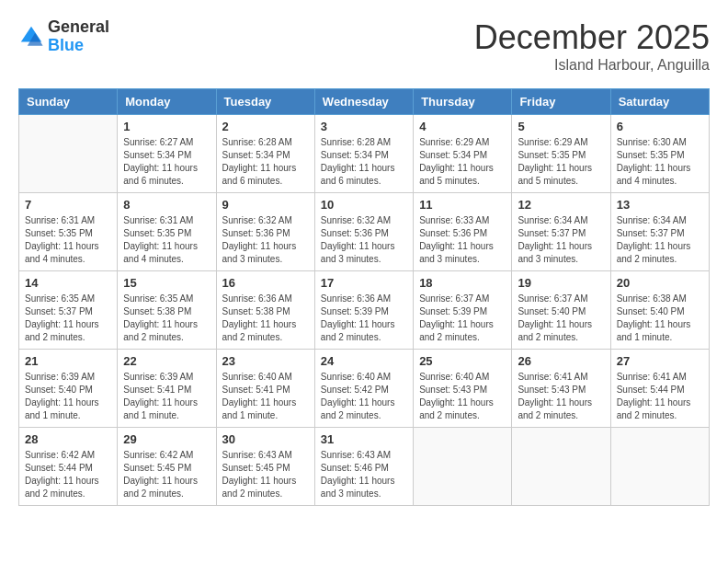  What do you see at coordinates (166, 361) in the screenshot?
I see `day-number: 22` at bounding box center [166, 361].